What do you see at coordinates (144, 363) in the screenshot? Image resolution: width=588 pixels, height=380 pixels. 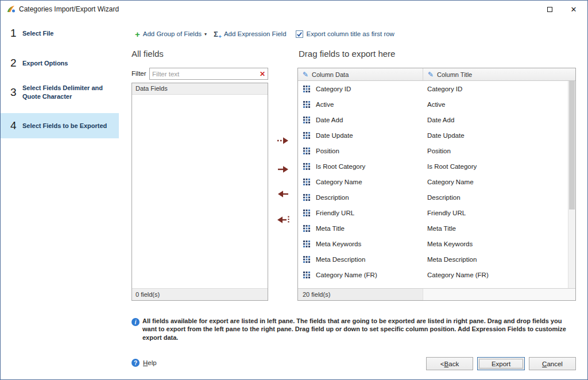 I see `help-link: ? Help` at bounding box center [144, 363].